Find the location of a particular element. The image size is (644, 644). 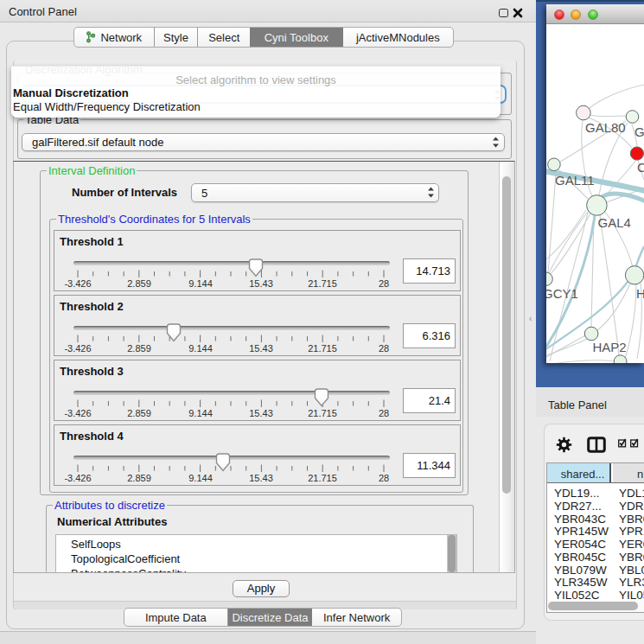

svg-text: GCY1 is located at coordinates (562, 294).